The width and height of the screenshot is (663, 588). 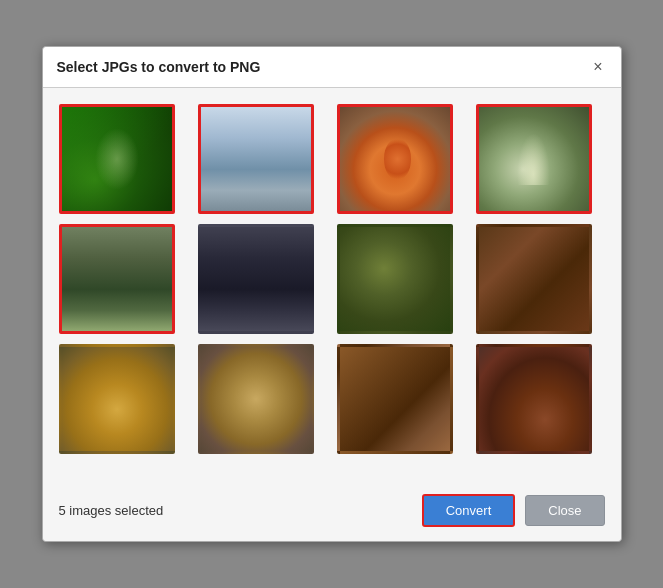 What do you see at coordinates (159, 67) in the screenshot?
I see `dialog-title: Select JPGs to convert to PNG` at bounding box center [159, 67].